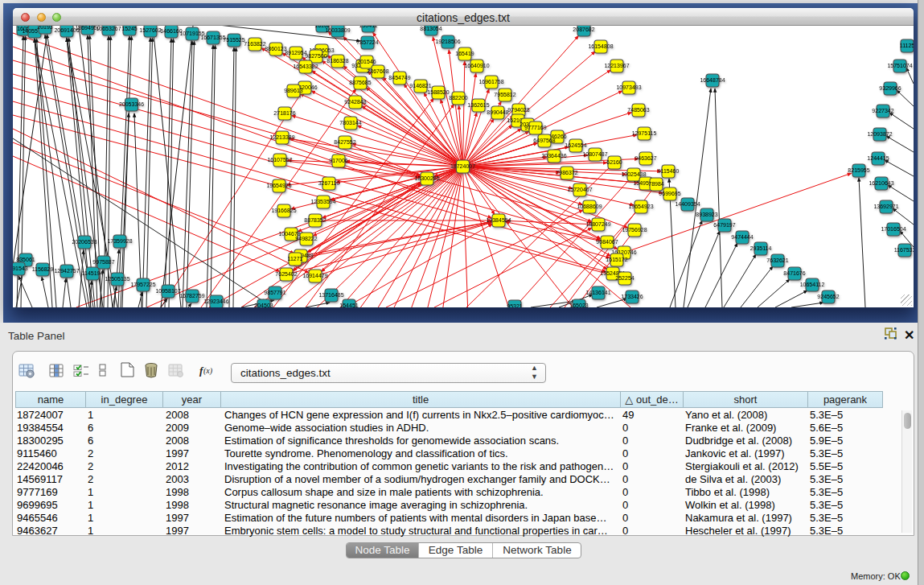 This screenshot has height=585, width=924. Describe the element at coordinates (724, 225) in the screenshot. I see `svg-text: 6479197` at that location.